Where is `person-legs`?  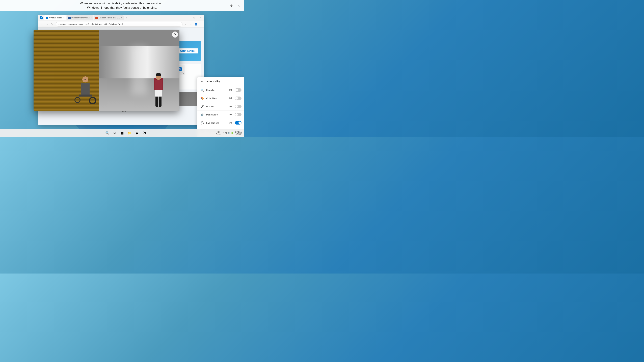
person-legs is located at coordinates (158, 101).